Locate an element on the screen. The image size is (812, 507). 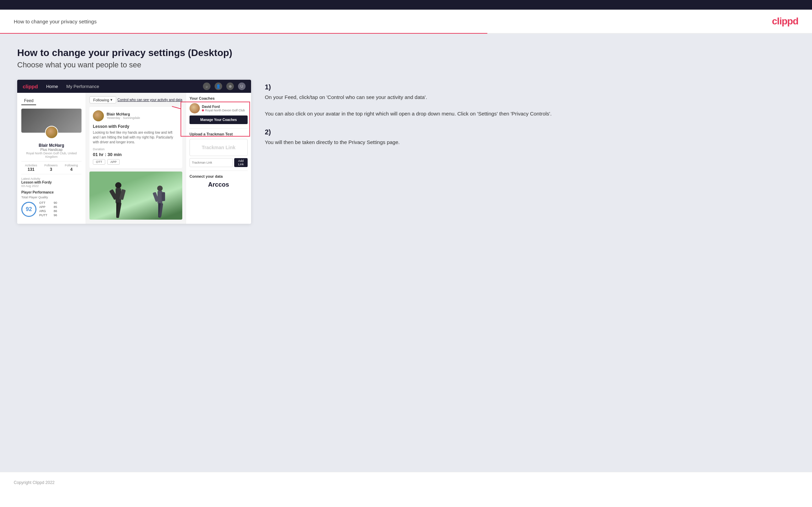
following-label: Following is located at coordinates (71, 165).